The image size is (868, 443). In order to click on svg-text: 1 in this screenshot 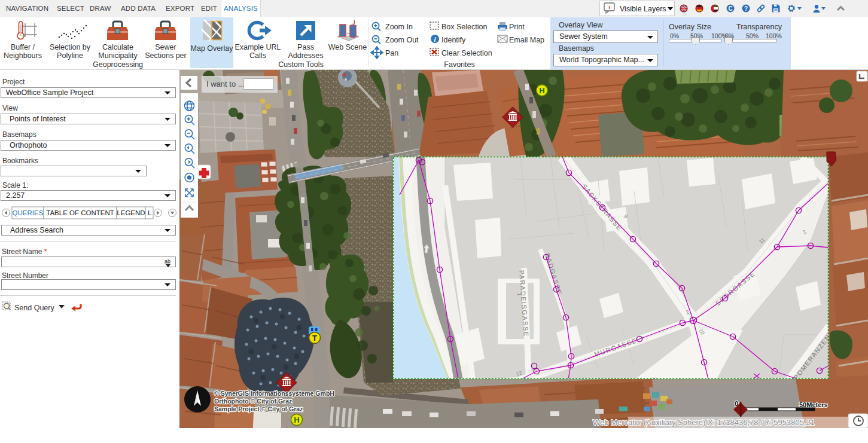, I will do `click(519, 294)`.